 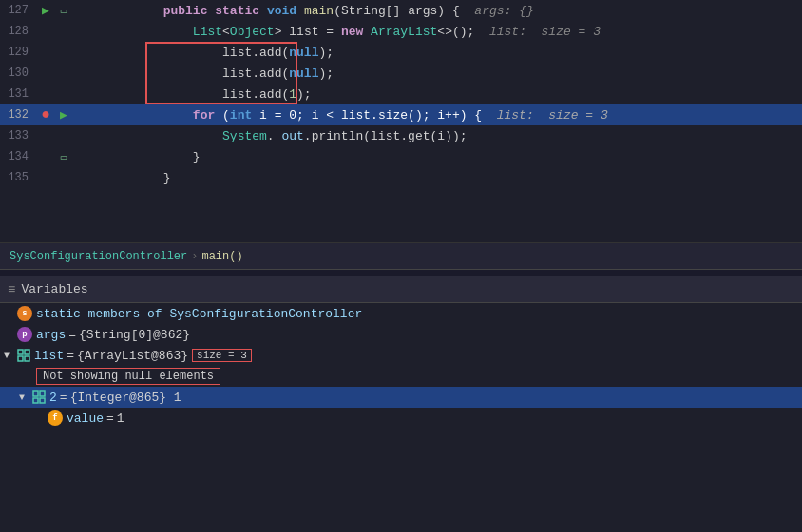 What do you see at coordinates (40, 418) in the screenshot?
I see `expand-icon-value` at bounding box center [40, 418].